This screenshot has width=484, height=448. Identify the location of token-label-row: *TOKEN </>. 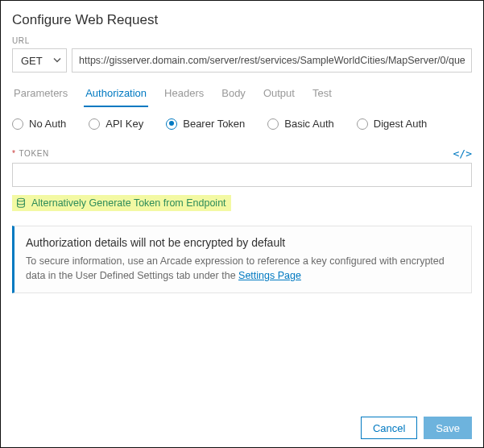
(242, 153).